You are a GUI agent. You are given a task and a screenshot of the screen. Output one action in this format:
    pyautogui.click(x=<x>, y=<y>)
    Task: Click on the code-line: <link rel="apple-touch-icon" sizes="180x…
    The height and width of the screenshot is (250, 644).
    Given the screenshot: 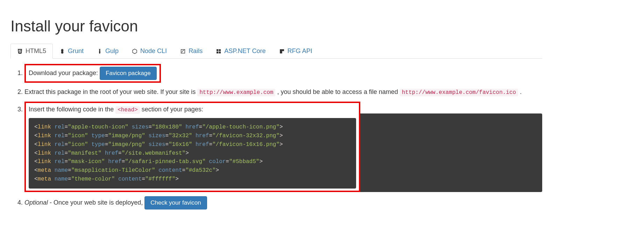 What is the action you would take?
    pyautogui.click(x=192, y=127)
    